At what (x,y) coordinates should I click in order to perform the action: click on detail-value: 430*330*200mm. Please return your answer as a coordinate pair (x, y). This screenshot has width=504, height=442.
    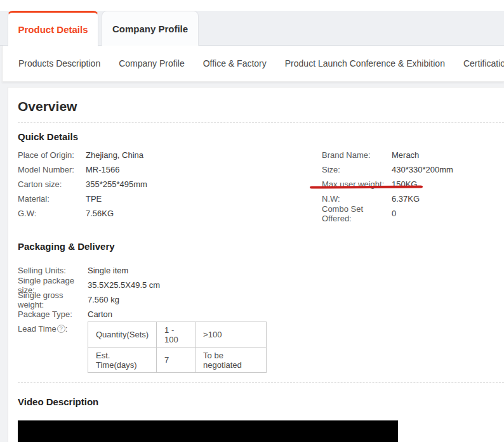
    Looking at the image, I should click on (423, 170).